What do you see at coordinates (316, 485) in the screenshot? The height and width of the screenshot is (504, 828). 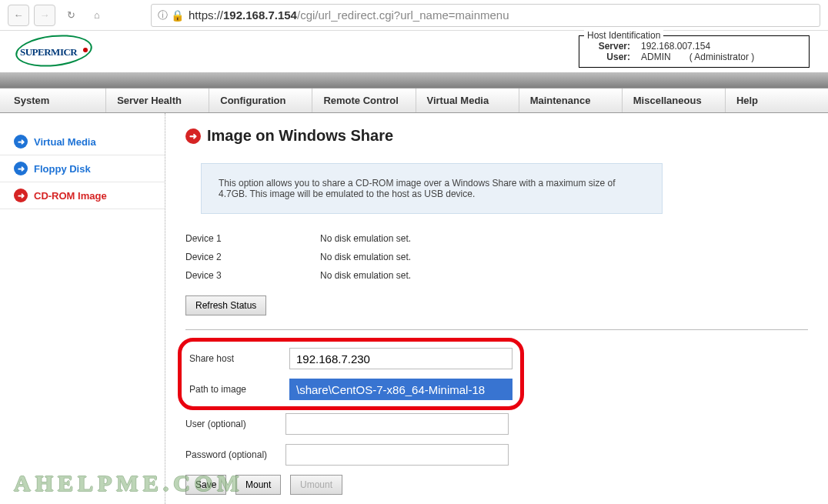 I see `umount-button: Umount` at bounding box center [316, 485].